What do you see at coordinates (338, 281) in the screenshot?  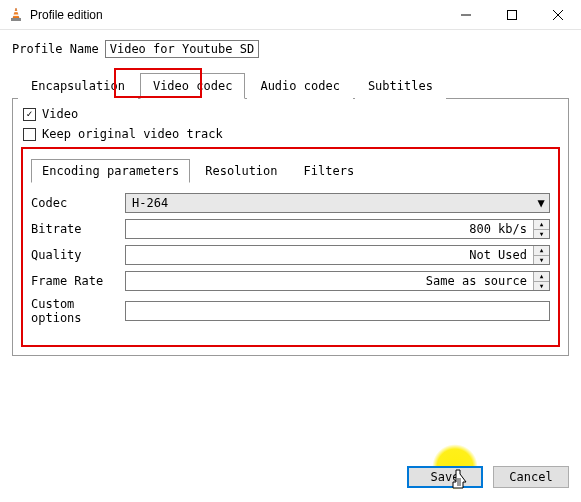 I see `framerate-input: Same as source ▲▼` at bounding box center [338, 281].